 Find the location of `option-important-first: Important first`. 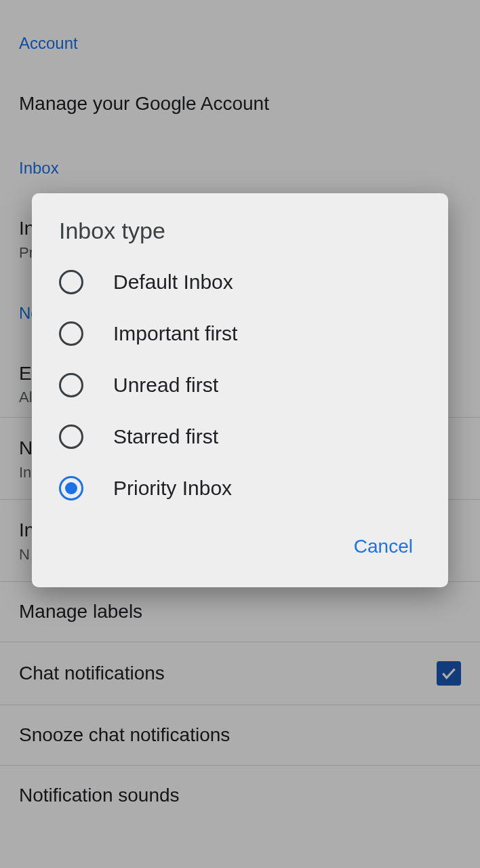

option-important-first: Important first is located at coordinates (240, 334).